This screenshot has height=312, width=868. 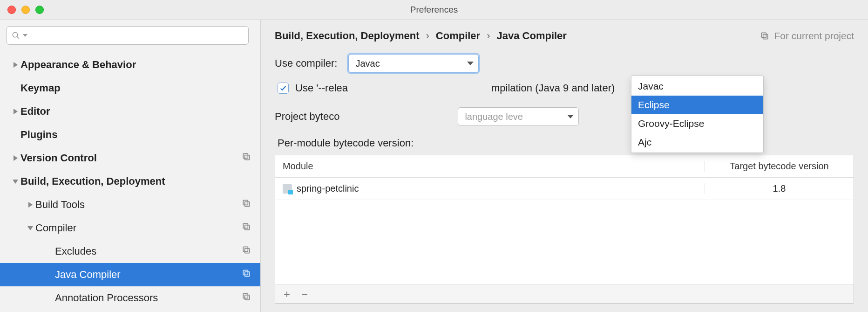 What do you see at coordinates (130, 275) in the screenshot?
I see `tree-item: Java Compiler` at bounding box center [130, 275].